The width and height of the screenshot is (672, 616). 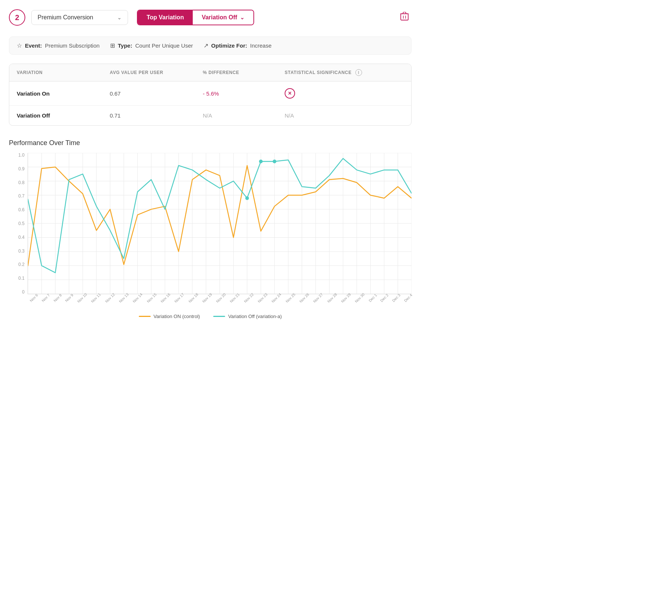 I want to click on legend-orange: Variation ON (control), so click(x=170, y=316).